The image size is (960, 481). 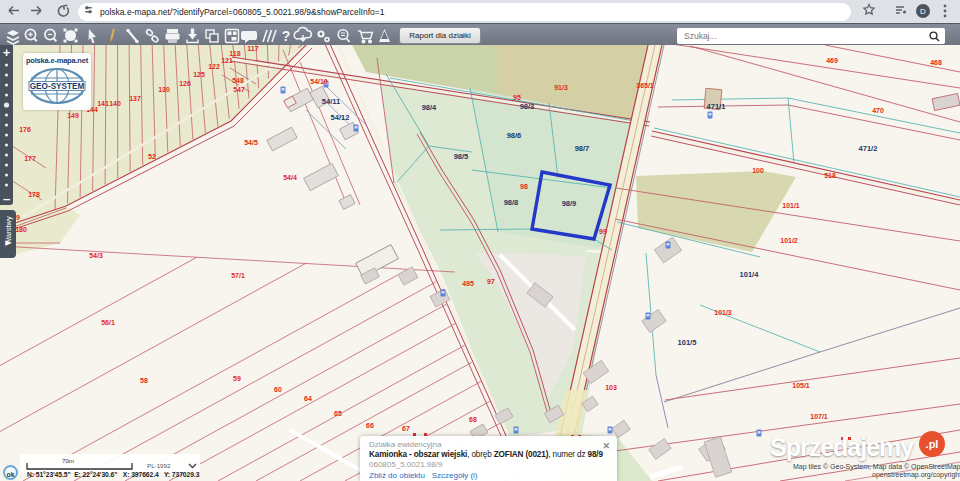 What do you see at coordinates (58, 86) in the screenshot?
I see `svg-text: GEO-SYSTEM` at bounding box center [58, 86].